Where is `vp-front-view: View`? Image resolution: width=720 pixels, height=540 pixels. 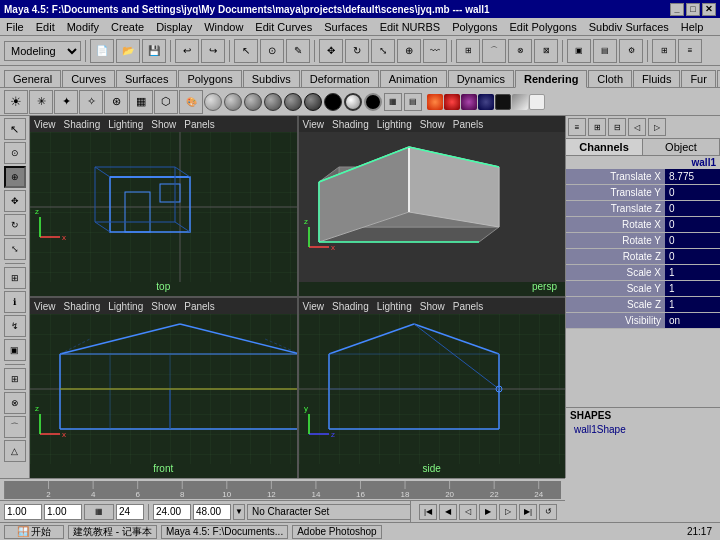 vp-front-view: View is located at coordinates (45, 306).